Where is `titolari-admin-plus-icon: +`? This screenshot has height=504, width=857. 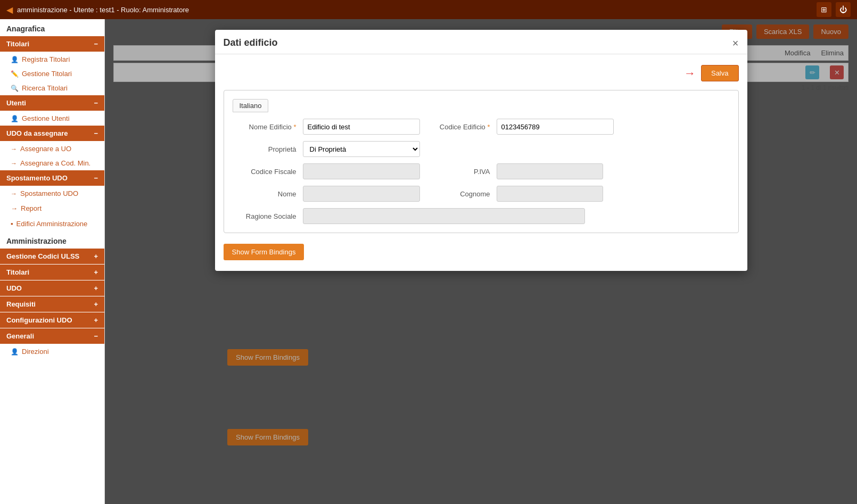 titolari-admin-plus-icon: + is located at coordinates (96, 272).